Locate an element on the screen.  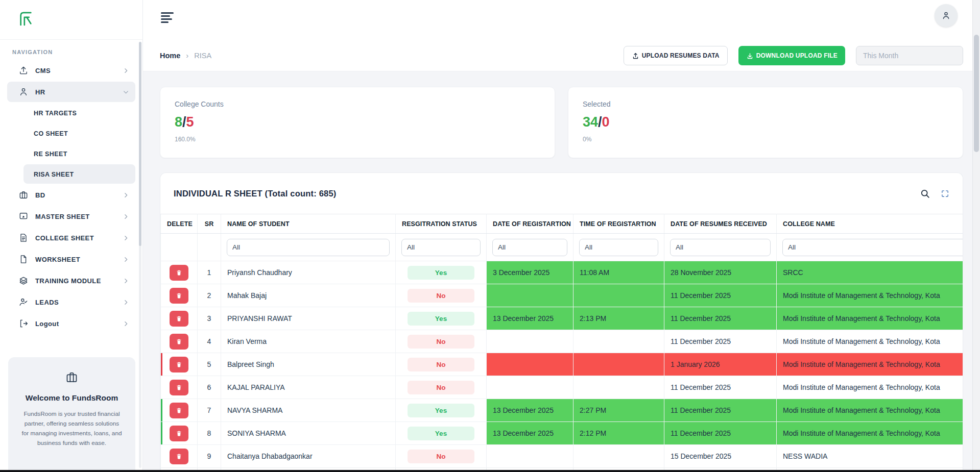
sidebar-item-cms: CMS is located at coordinates (71, 70).